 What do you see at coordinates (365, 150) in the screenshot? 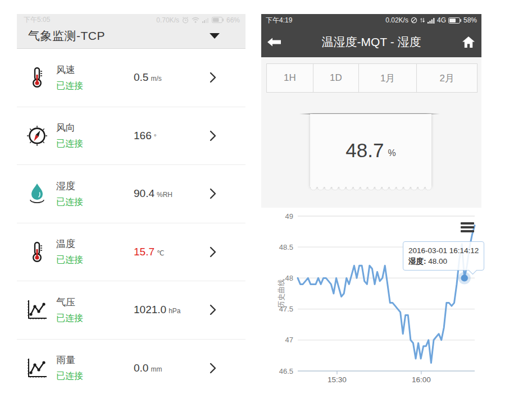
I see `current-value: 48.7` at bounding box center [365, 150].